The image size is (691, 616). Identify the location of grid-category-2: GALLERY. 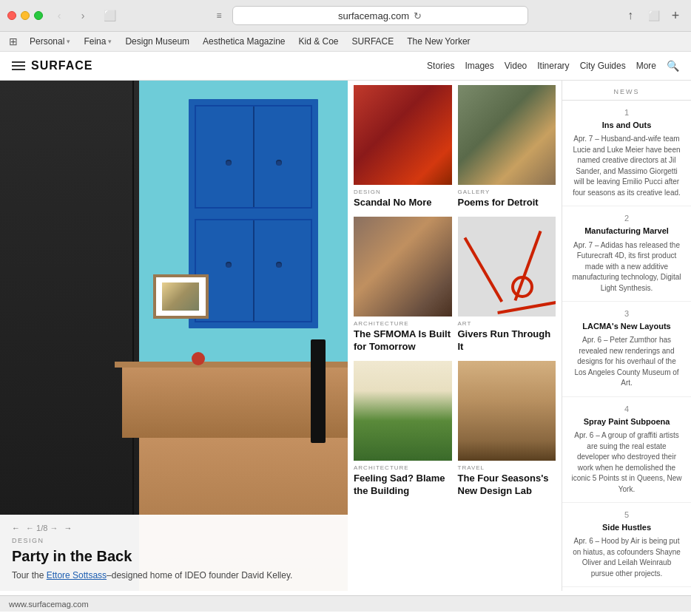
(508, 192).